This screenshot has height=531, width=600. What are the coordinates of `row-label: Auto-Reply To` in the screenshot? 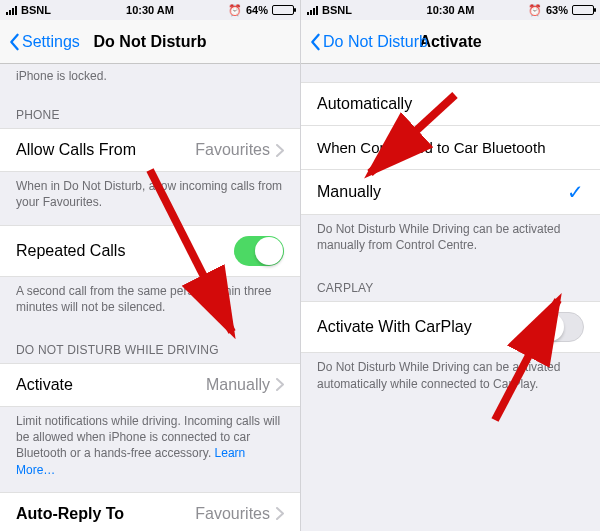 It's located at (70, 514).